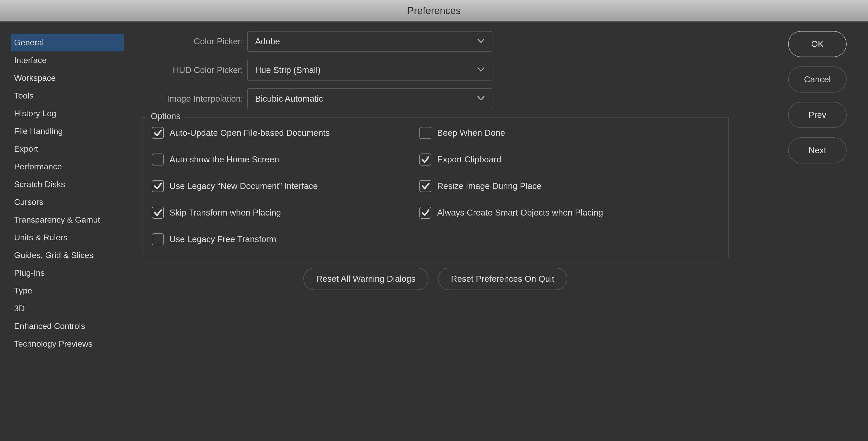  I want to click on checkbox-label: Auto-Update Open File-based Documents, so click(250, 133).